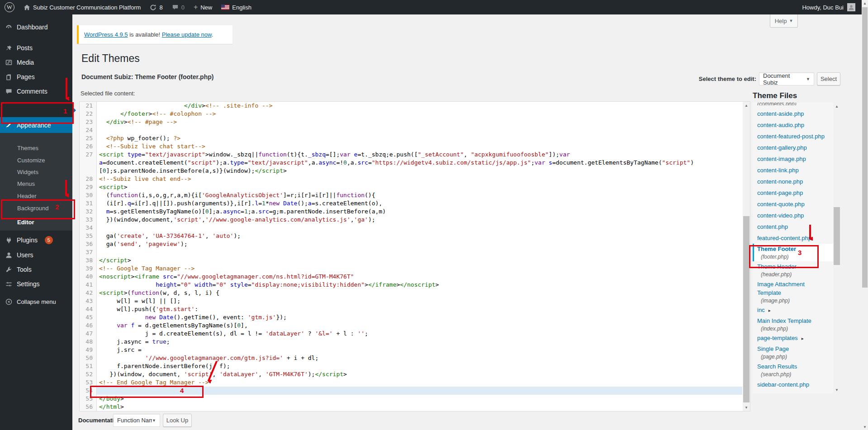 The width and height of the screenshot is (868, 430). I want to click on code-text: w[l].push({'gtm.start':, so click(420, 309).